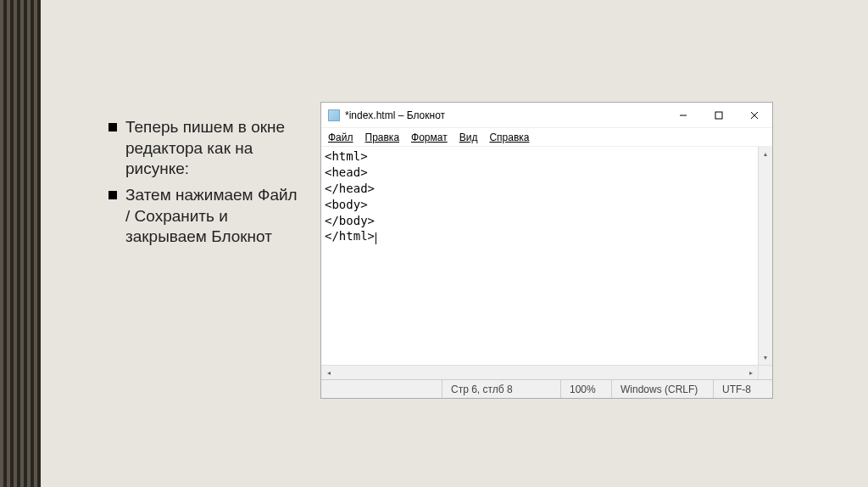 This screenshot has height=487, width=868. What do you see at coordinates (719, 115) in the screenshot?
I see `maximize-button` at bounding box center [719, 115].